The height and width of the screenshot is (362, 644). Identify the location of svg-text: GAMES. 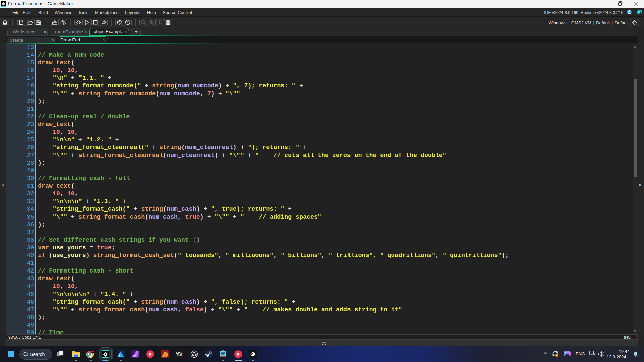
(179, 355).